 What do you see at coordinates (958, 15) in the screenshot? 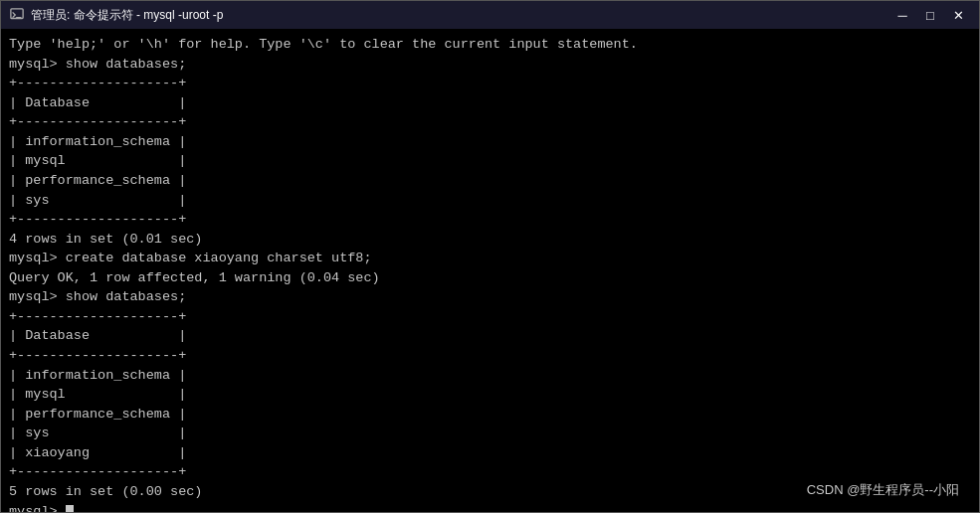
I see `close-button: ✕` at bounding box center [958, 15].